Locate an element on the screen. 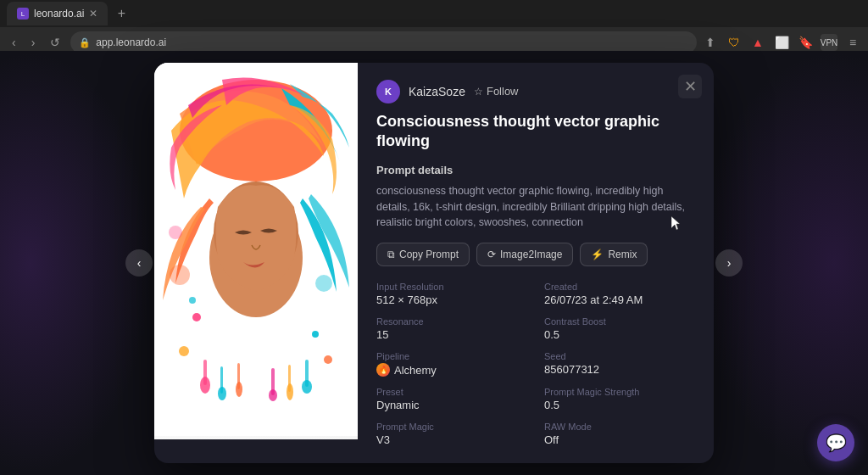  tab-bar: L leonardo.ai ✕ + is located at coordinates (434, 14).